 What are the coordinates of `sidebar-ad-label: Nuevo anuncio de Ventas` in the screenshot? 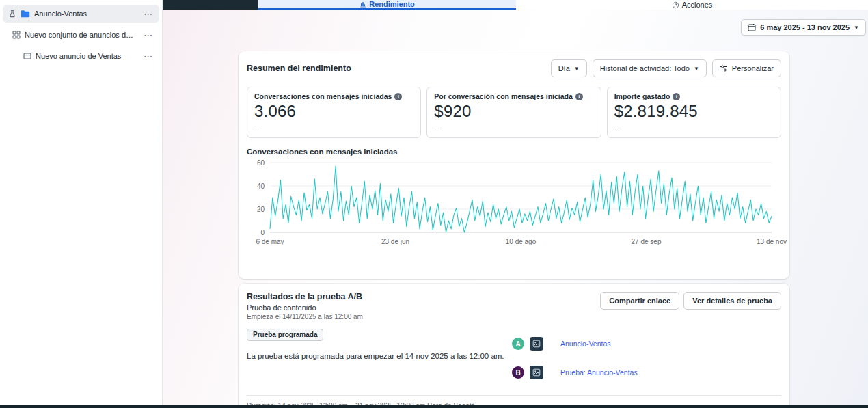 It's located at (86, 56).